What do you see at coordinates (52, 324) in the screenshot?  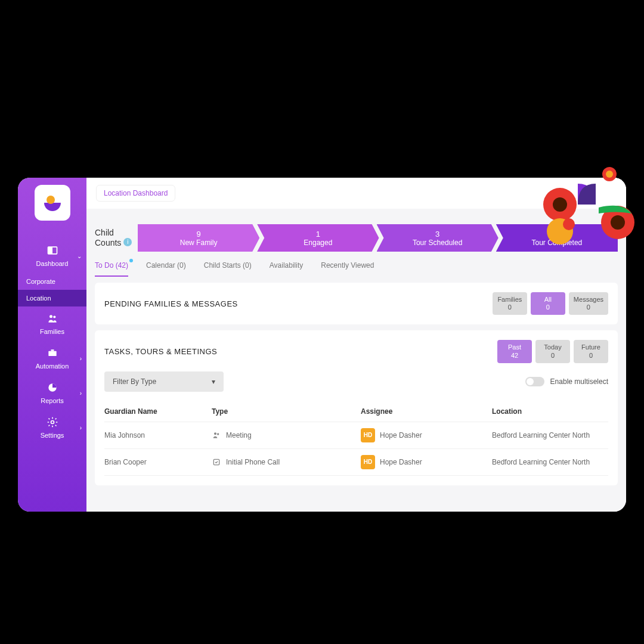 I see `sidebar-item-families: Families` at bounding box center [52, 324].